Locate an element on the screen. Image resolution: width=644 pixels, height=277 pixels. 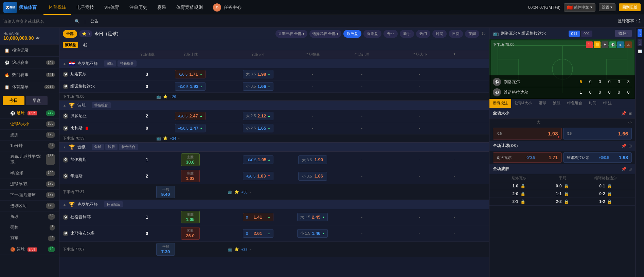
nav-task: ⚙ 任务中心 is located at coordinates (227, 7).